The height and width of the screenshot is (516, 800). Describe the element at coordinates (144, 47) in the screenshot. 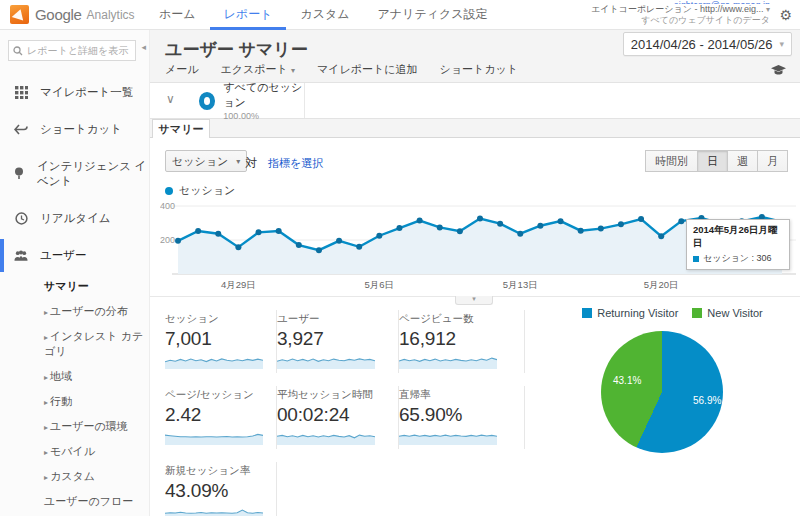

I see `sidebar-collapse-icon: ◂` at that location.